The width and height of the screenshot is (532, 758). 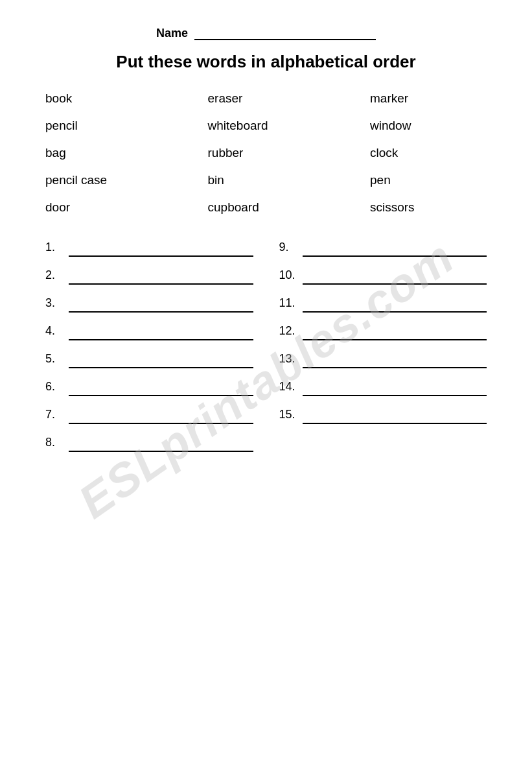 I want to click on answer-number-11: 11., so click(x=288, y=305).